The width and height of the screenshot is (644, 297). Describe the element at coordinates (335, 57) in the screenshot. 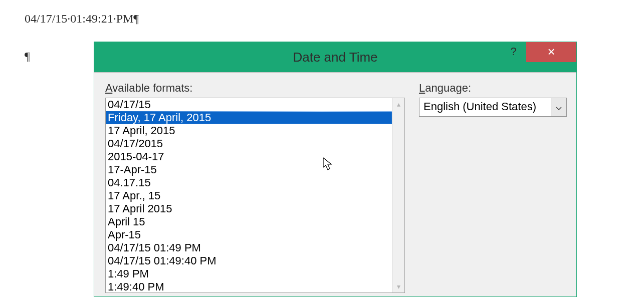

I see `dialog-titlebar: Date and Time ? ×` at that location.